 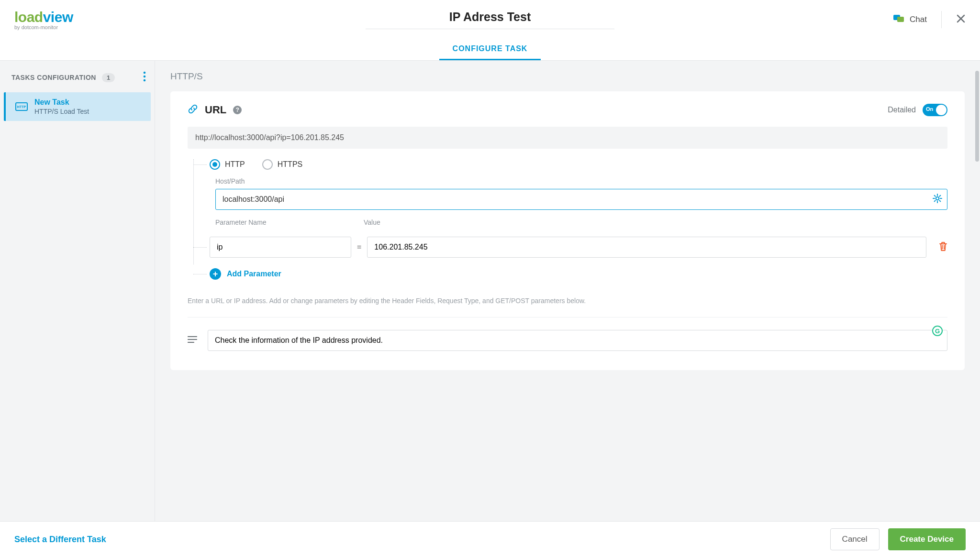 What do you see at coordinates (647, 247) in the screenshot?
I see `param-value-input` at bounding box center [647, 247].